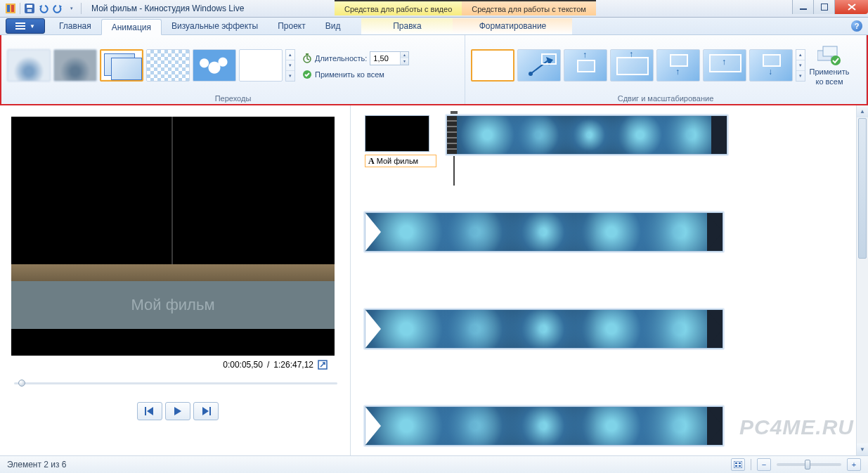 Image resolution: width=868 pixels, height=473 pixels. I want to click on apply-all-icon, so click(307, 74).